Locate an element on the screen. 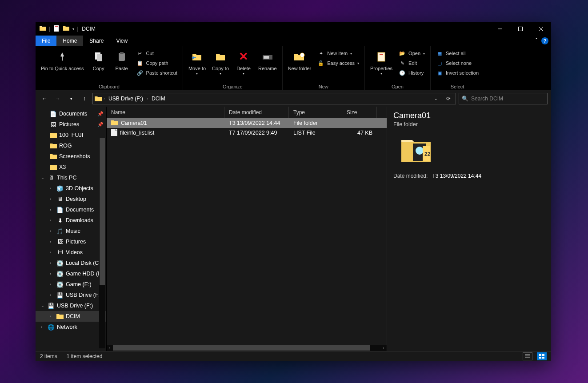 This screenshot has height=383, width=588. tree-usb-f-2: ⌄💾USB Drive (F:) is located at coordinates (71, 306).